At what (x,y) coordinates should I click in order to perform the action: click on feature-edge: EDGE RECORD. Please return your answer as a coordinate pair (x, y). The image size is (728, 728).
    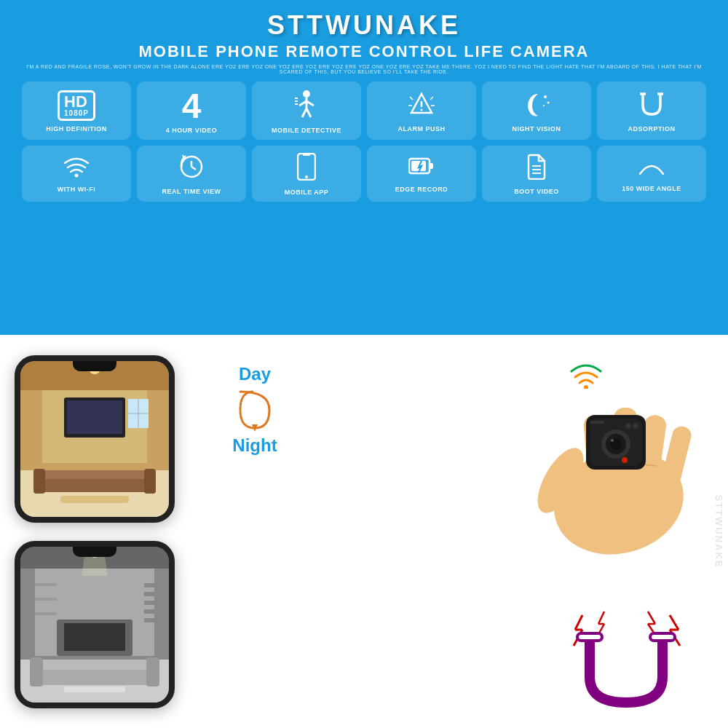
    Looking at the image, I should click on (422, 173).